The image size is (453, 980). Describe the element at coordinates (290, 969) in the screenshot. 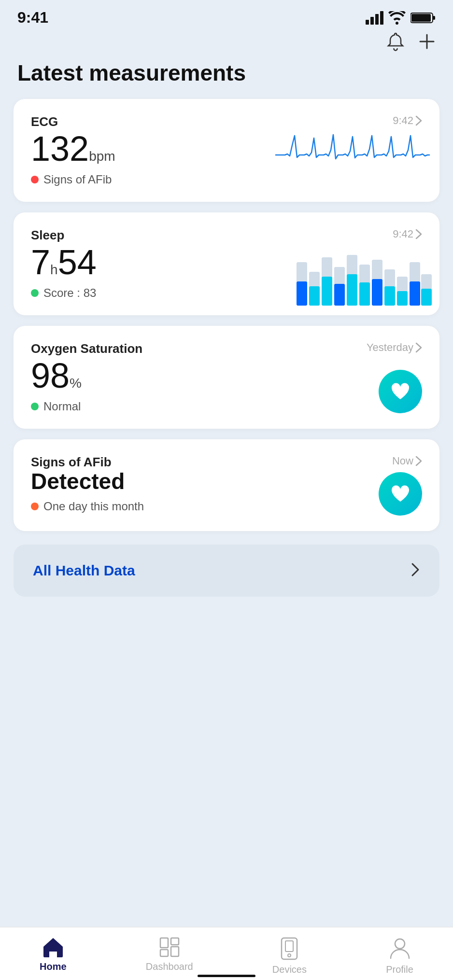

I see `nav-devices-label: Devices` at that location.